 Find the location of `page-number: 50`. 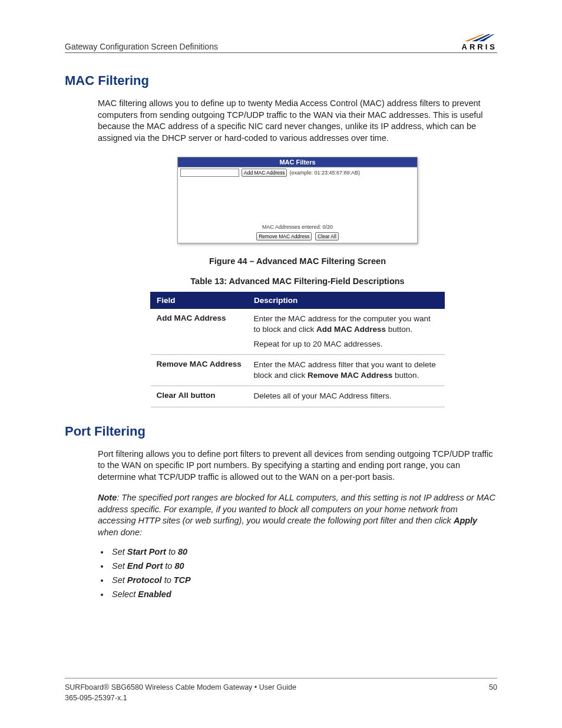

page-number: 50 is located at coordinates (493, 687).